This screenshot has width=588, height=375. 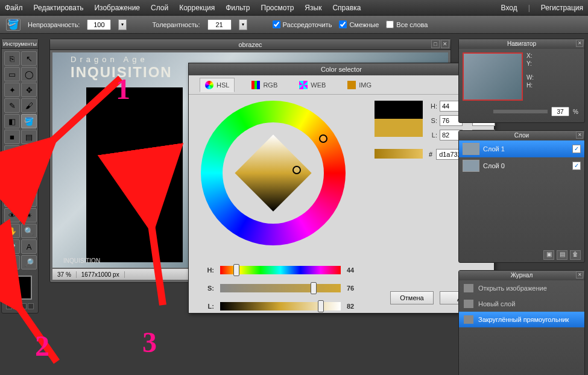 I want to click on tolerance-input, so click(x=220, y=25).